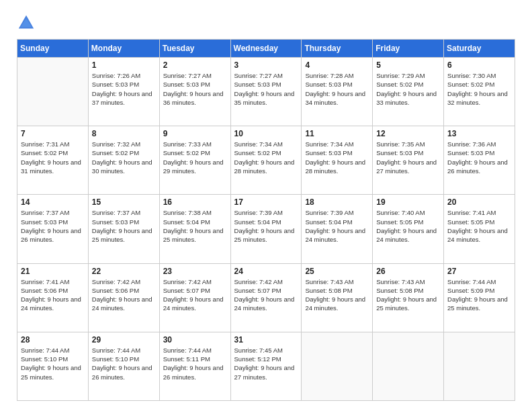 This screenshot has height=411, width=532. What do you see at coordinates (335, 89) in the screenshot?
I see `day-info: Sunrise: 7:28 AMSunset: 5:03 PMDaylight:…` at bounding box center [335, 89].